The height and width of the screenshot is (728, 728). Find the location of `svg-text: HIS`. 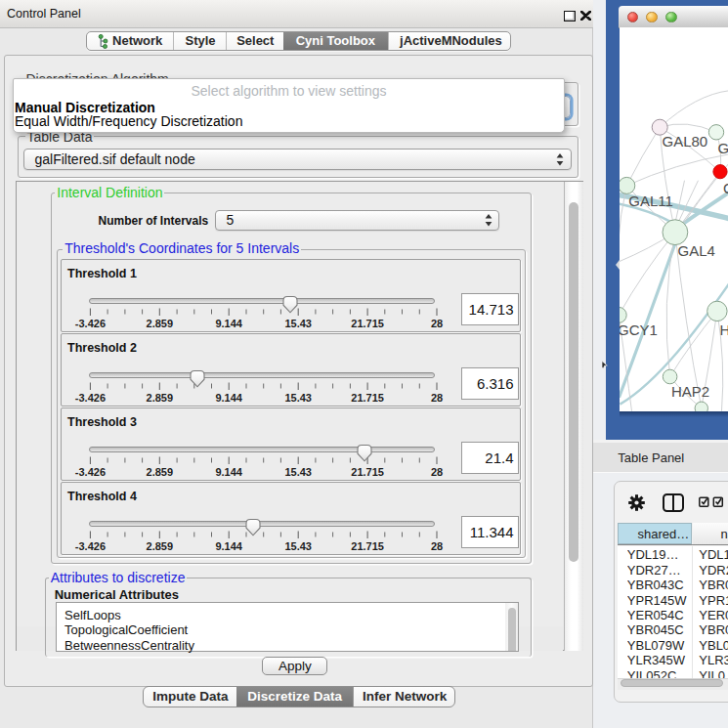

svg-text: HIS is located at coordinates (723, 330).